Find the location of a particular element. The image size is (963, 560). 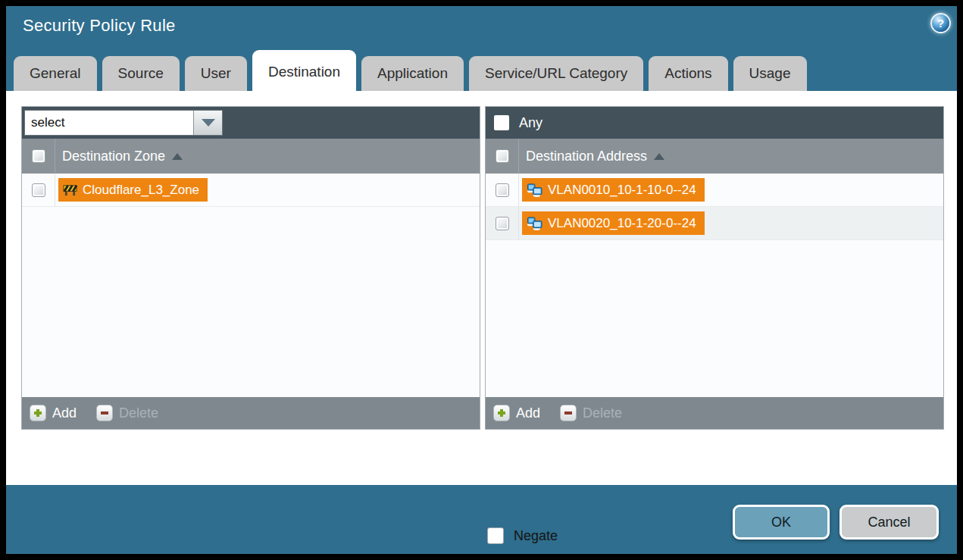

tab-destination: Destination is located at coordinates (305, 70).